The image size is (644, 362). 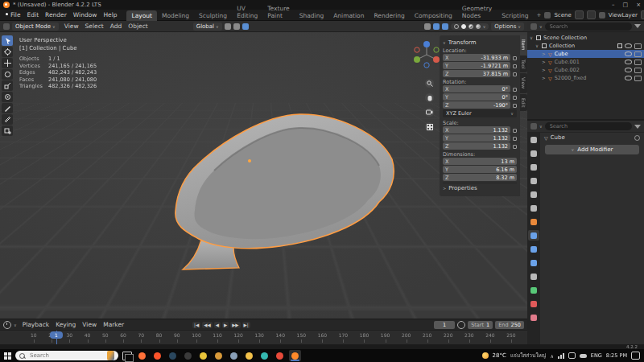 I want to click on camera-view-icon, so click(x=430, y=113).